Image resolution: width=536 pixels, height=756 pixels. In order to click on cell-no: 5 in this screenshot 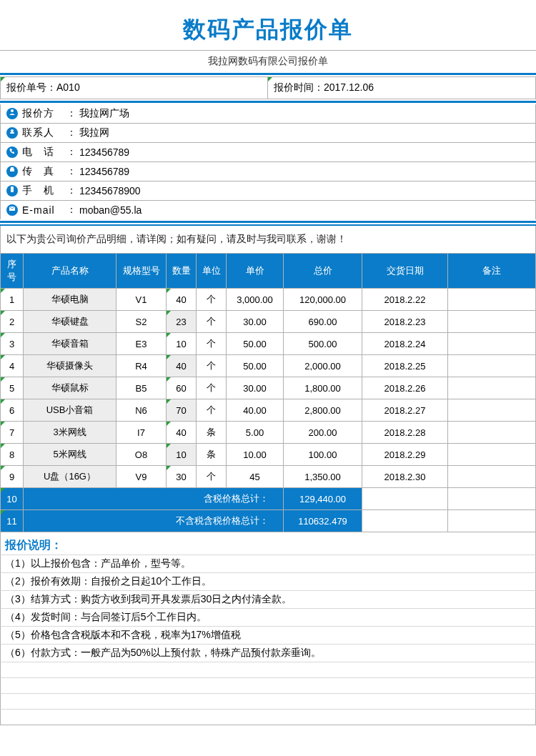, I will do `click(12, 389)`.